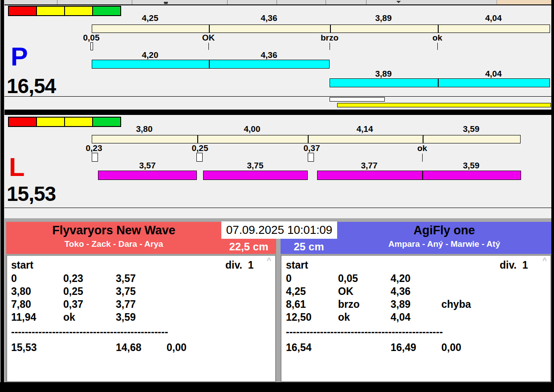 The width and height of the screenshot is (554, 392). I want to click on split-time-label: 4,25, so click(151, 18).